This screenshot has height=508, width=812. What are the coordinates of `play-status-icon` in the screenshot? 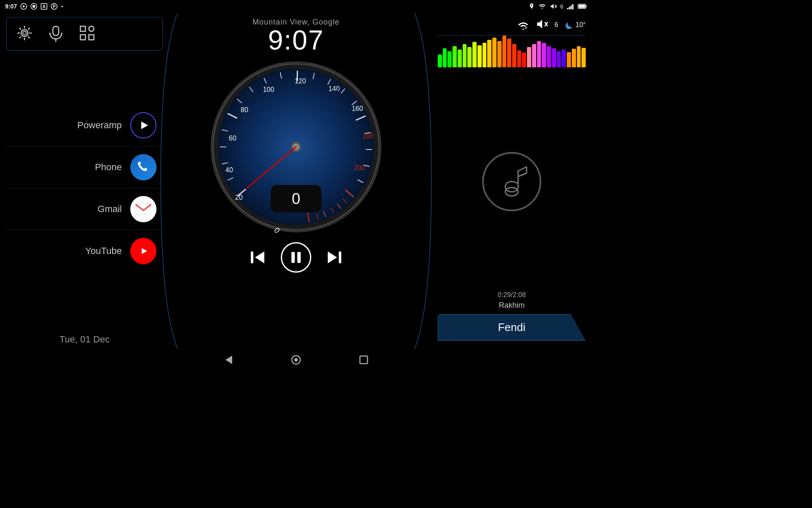 It's located at (24, 6).